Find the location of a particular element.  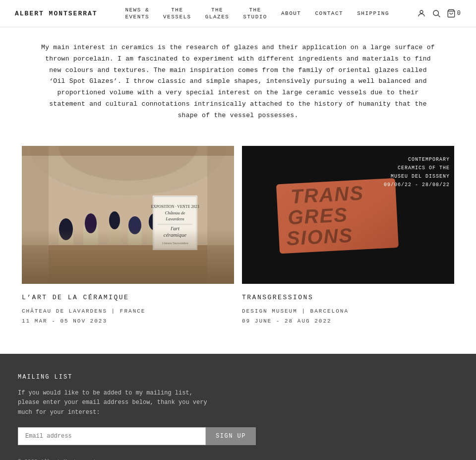

exhibition-image-transgressions: TRANS GRES SIONS CONTEMPORARY is located at coordinates (348, 215).